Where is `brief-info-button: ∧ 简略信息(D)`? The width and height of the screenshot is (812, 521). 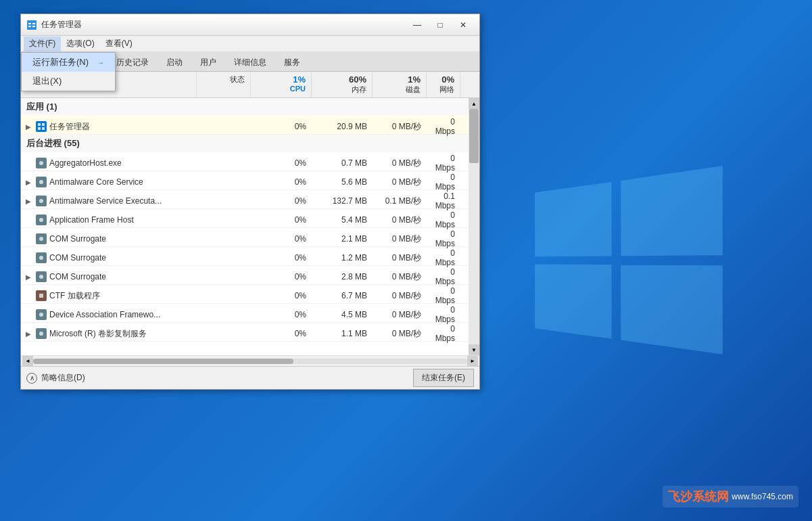 brief-info-button: ∧ 简略信息(D) is located at coordinates (55, 378).